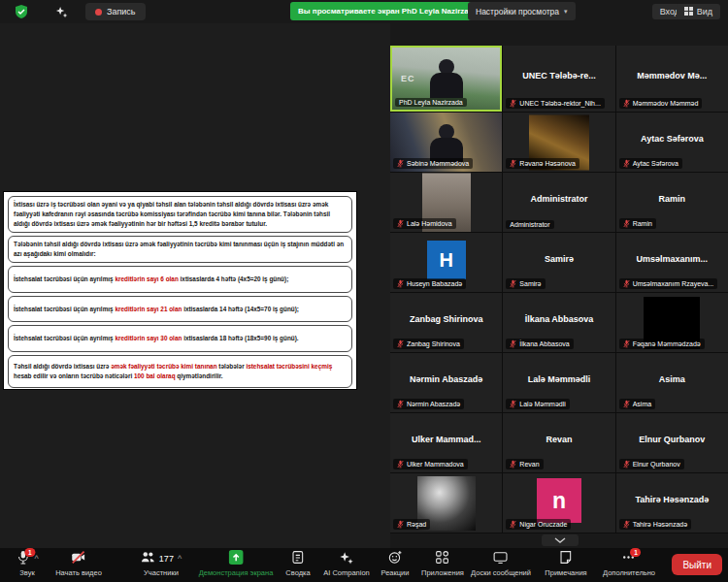 Image resolution: width=728 pixels, height=582 pixels. What do you see at coordinates (447, 79) in the screenshot?
I see `participant-tile: ECPhD Leyla Nazirzada` at bounding box center [447, 79].